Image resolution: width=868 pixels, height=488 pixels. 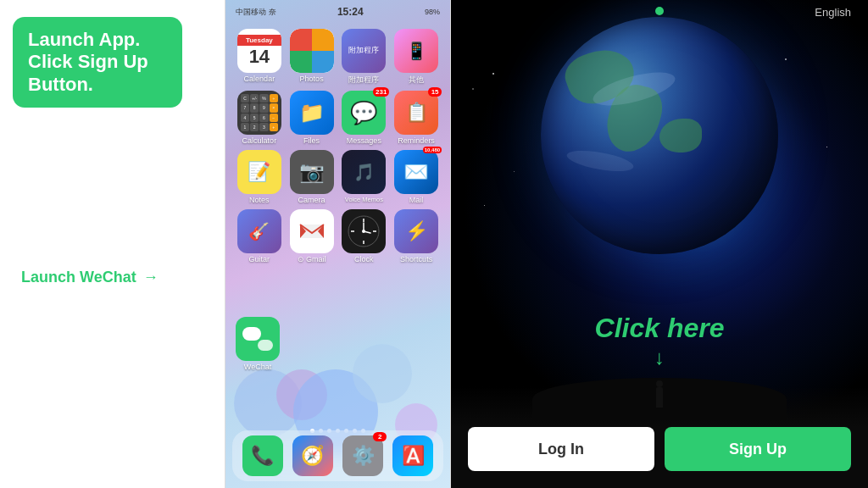 I want to click on phone-icon: 📞, so click(x=263, y=456).